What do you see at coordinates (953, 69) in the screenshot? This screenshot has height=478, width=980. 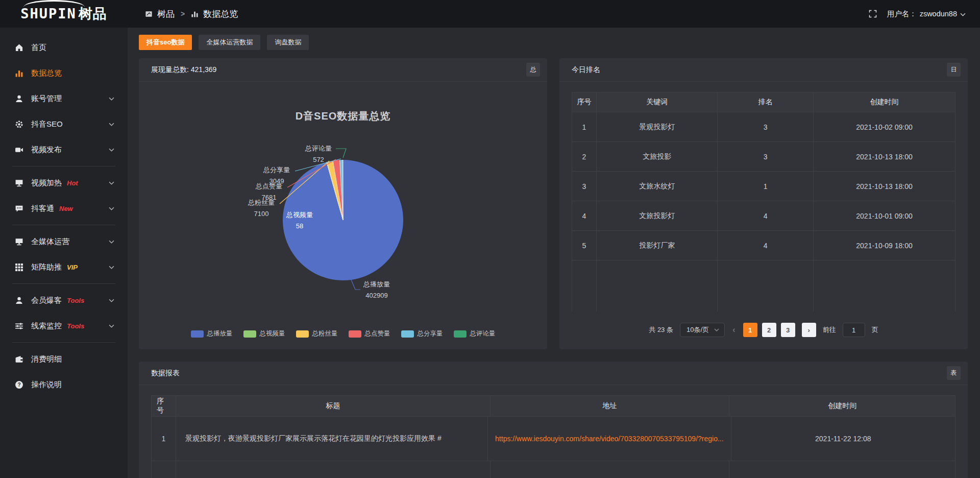 I see `ranking-day-button: 日` at bounding box center [953, 69].